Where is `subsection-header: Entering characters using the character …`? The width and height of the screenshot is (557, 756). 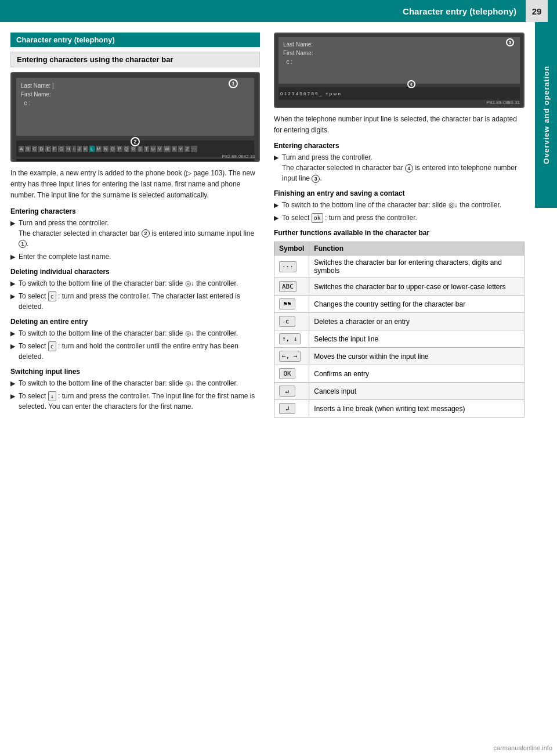
subsection-header: Entering characters using the character … is located at coordinates (135, 59).